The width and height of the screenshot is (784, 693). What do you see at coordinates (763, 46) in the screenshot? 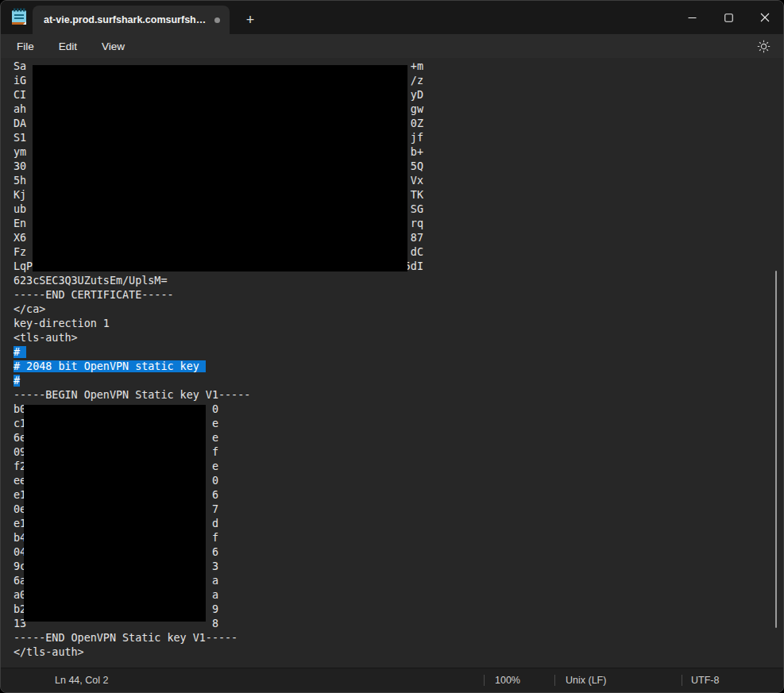
I see `settings-button` at bounding box center [763, 46].